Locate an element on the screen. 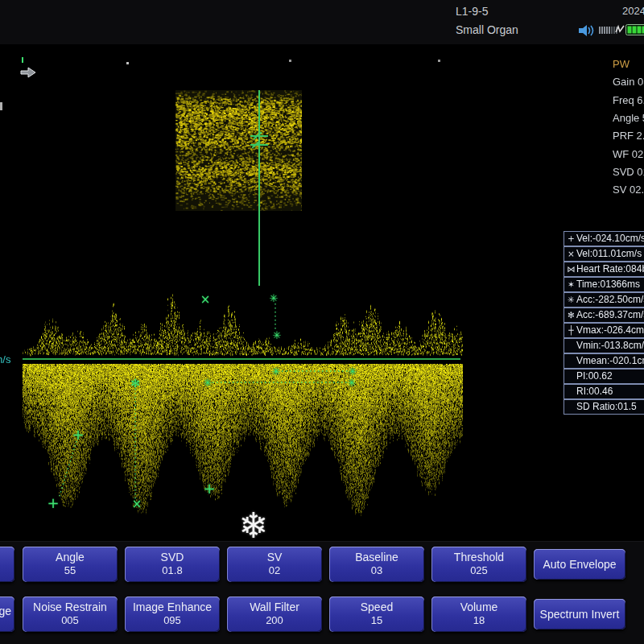 The width and height of the screenshot is (644, 644). softkey-value: 02 is located at coordinates (275, 571).